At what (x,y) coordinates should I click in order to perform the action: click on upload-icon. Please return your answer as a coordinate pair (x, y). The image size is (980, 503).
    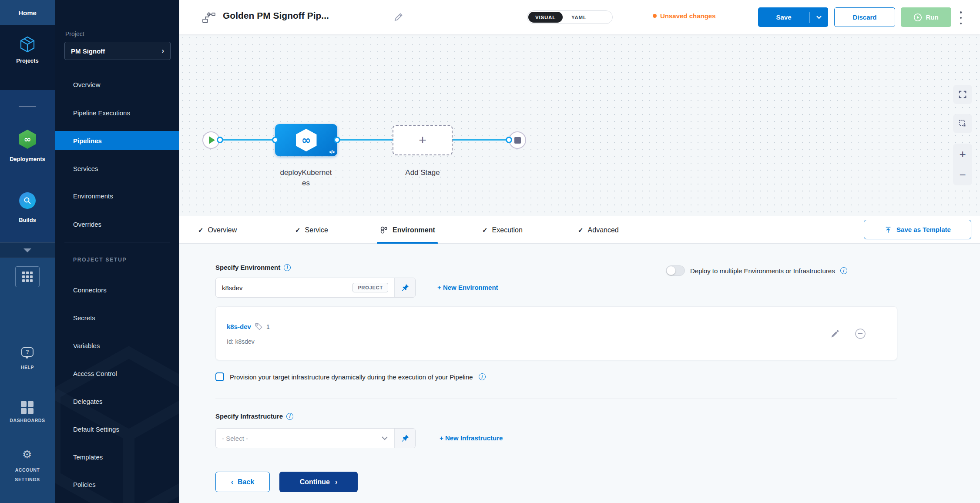
    Looking at the image, I should click on (888, 230).